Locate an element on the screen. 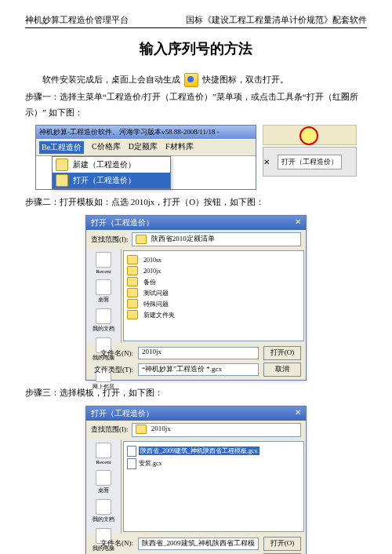 The height and width of the screenshot is (554, 392). page-title: 输入序列号的方法 is located at coordinates (196, 49).